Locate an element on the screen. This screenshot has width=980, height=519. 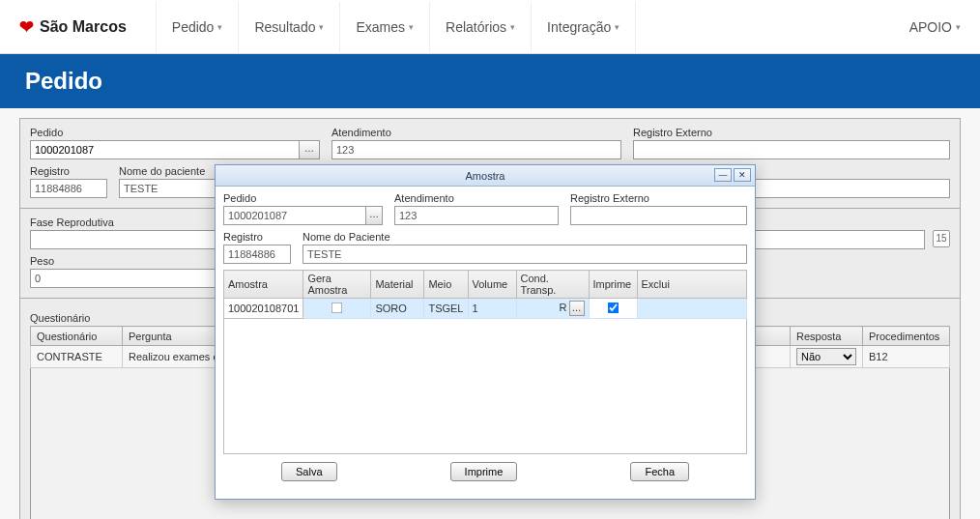
close-button: ✕ is located at coordinates (742, 175).